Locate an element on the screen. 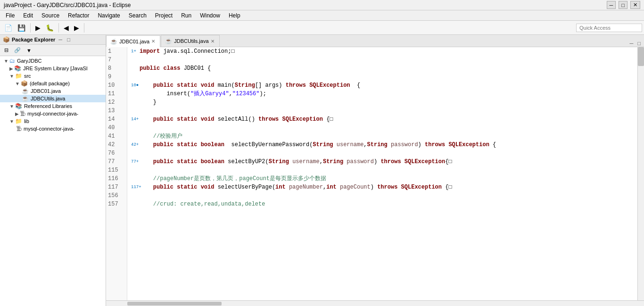 The image size is (644, 306). new-button: 📄 is located at coordinates (8, 28).